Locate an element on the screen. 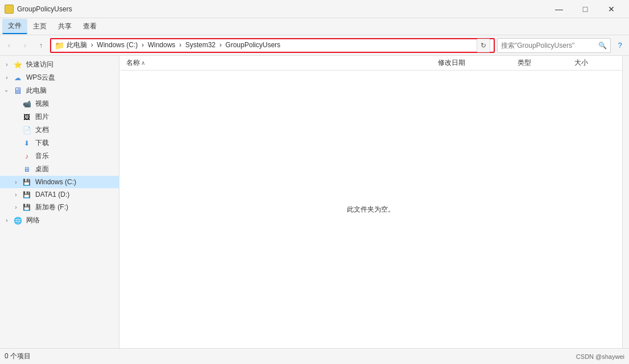  menu-item-share: 共享 is located at coordinates (65, 26).